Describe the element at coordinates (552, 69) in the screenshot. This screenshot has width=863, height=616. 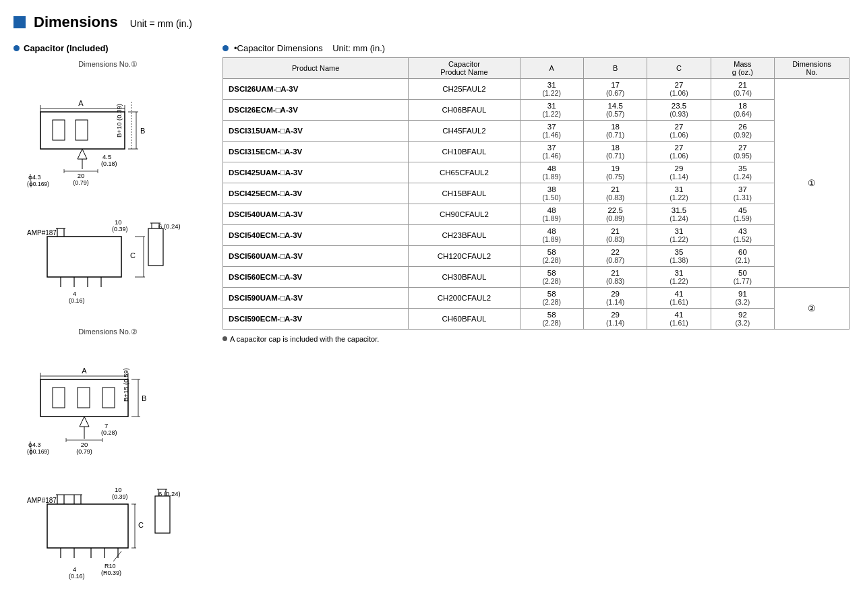
I see `col-header-a: A` at that location.